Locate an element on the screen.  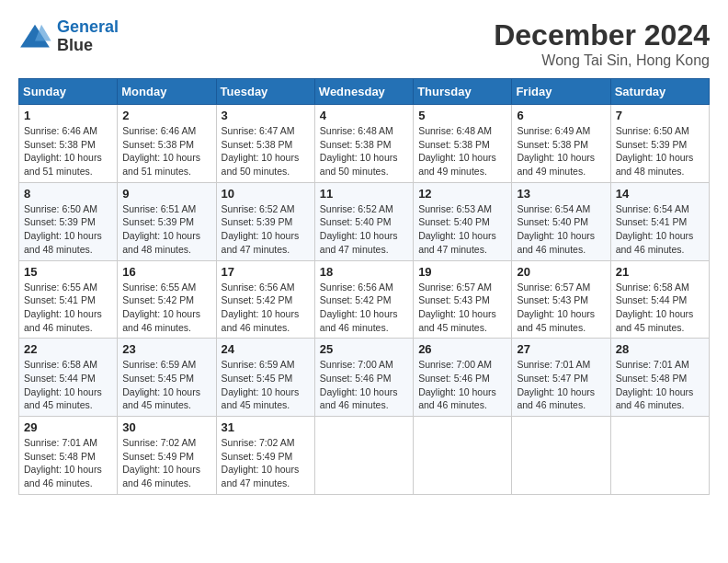
day-number: 12 is located at coordinates (462, 193).